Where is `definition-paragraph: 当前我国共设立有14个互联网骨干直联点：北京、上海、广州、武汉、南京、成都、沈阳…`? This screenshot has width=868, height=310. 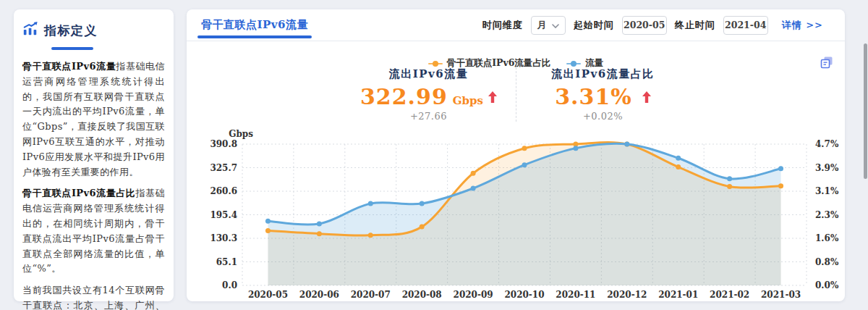
definition-paragraph: 当前我国共设立有14个互联网骨干直联点：北京、上海、广州、武汉、南京、成都、沈阳… is located at coordinates (94, 297).